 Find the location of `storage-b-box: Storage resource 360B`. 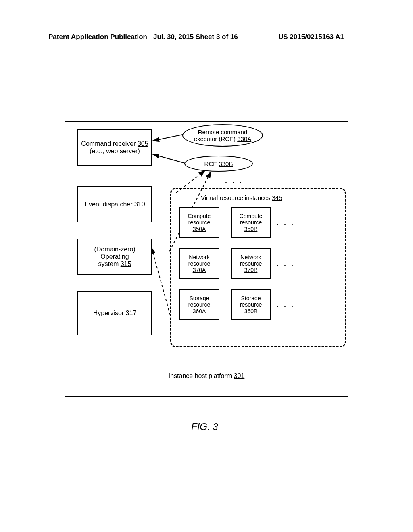

storage-b-box: Storage resource 360B is located at coordinates (251, 305).